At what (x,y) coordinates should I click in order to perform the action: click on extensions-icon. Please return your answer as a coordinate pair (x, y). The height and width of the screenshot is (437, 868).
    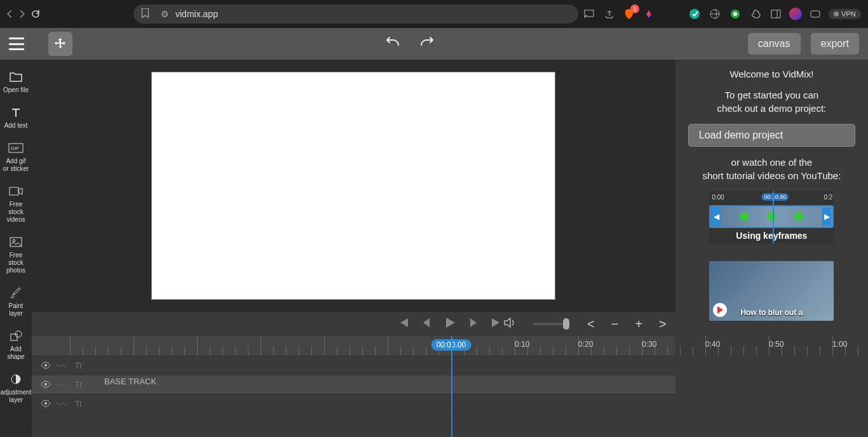
    Looking at the image, I should click on (756, 14).